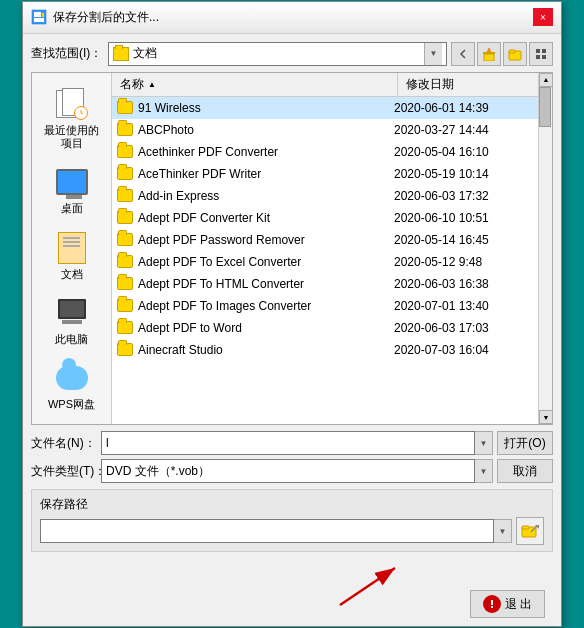 This screenshot has height=628, width=584. Describe the element at coordinates (463, 54) in the screenshot. I see `back-button` at that location.